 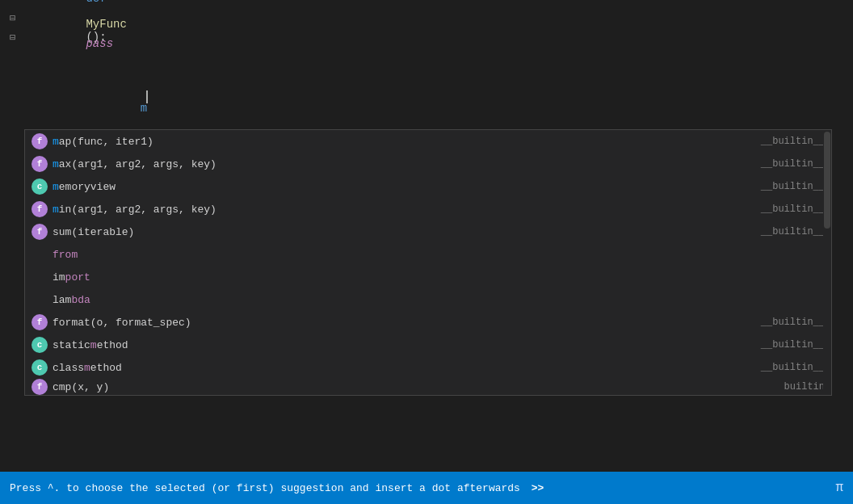 I want to click on ac-label-min: min(arg1, arg2, args, key), so click(x=404, y=210).